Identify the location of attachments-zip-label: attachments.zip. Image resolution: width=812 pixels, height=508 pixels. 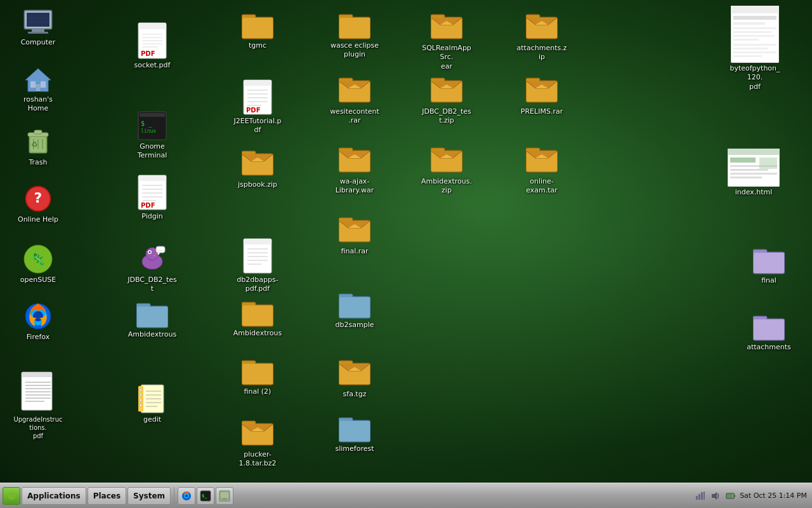
(542, 53).